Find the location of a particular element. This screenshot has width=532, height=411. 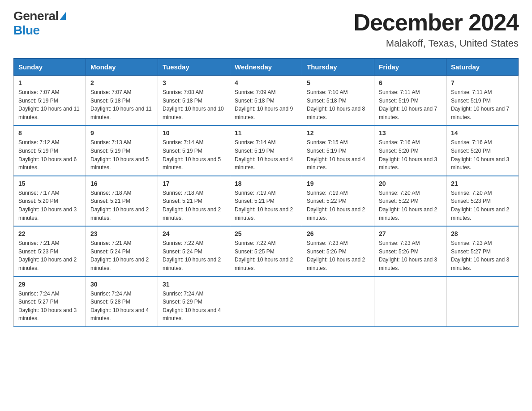

title-section: December 2024 Malakoff, Texas, United St… is located at coordinates (436, 29).